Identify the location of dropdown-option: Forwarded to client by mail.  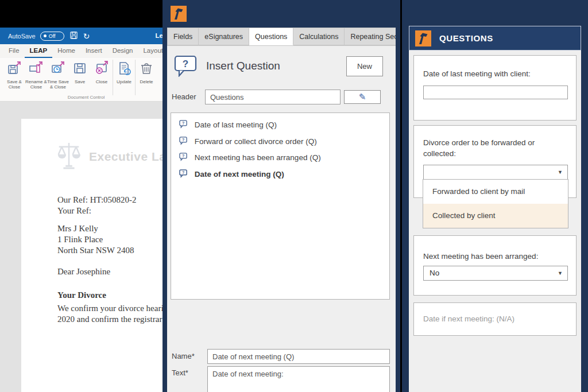
(496, 192).